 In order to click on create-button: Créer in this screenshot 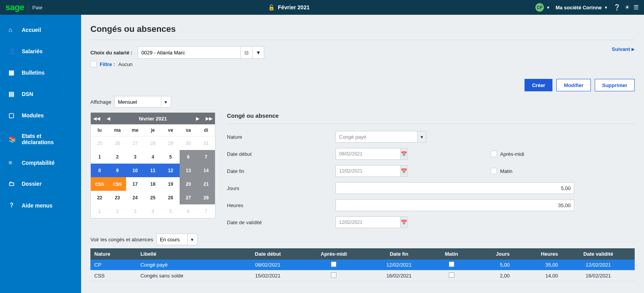, I will do `click(538, 85)`.